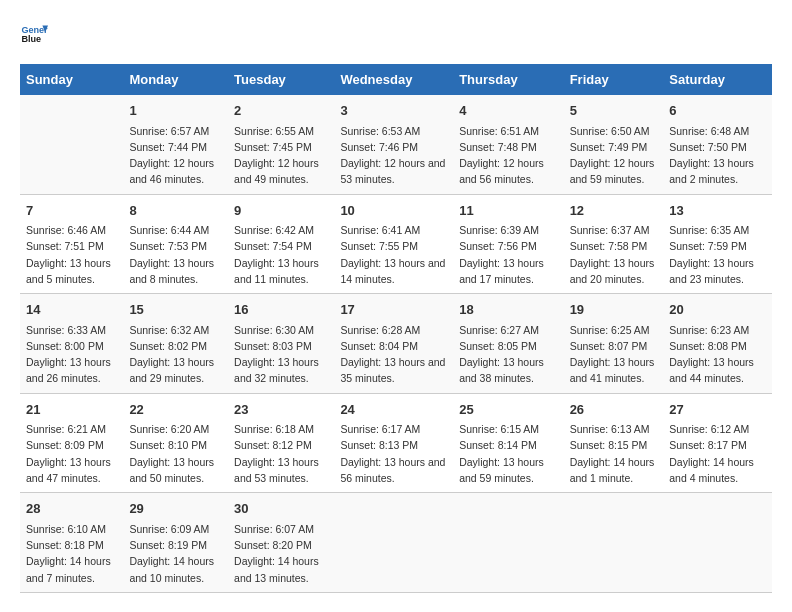 The height and width of the screenshot is (612, 792). What do you see at coordinates (281, 543) in the screenshot?
I see `calendar-day-cell: 30Sunrise: 6:07 AMSunset: 8:20 PMDayligh…` at bounding box center [281, 543].